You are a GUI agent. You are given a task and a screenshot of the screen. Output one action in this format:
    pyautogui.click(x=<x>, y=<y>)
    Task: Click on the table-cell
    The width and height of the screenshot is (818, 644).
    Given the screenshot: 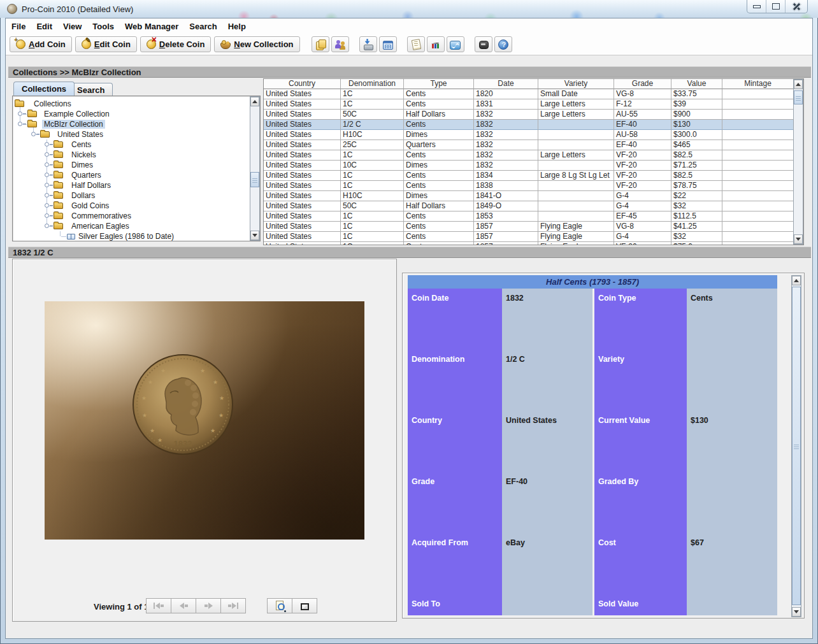 What is the action you would take?
    pyautogui.click(x=758, y=227)
    